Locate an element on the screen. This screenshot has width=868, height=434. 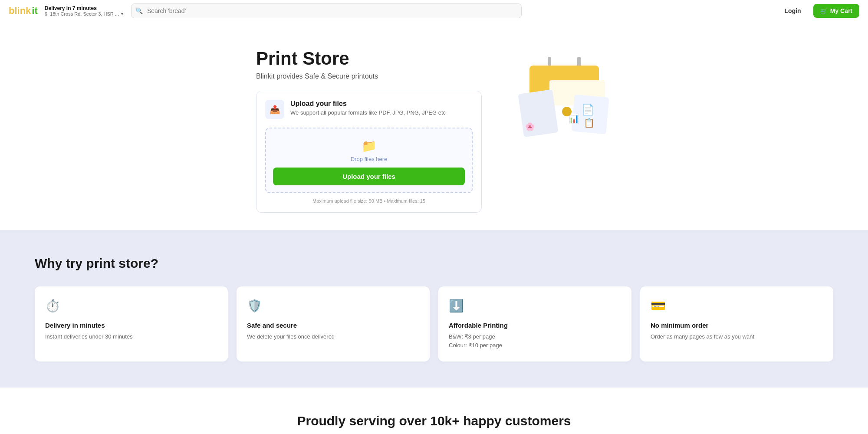
printer-coin is located at coordinates (567, 112).